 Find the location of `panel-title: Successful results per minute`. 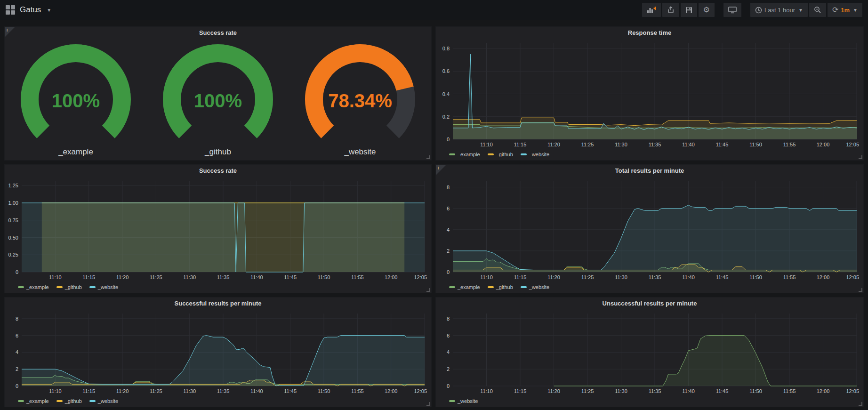

panel-title: Successful results per minute is located at coordinates (218, 304).